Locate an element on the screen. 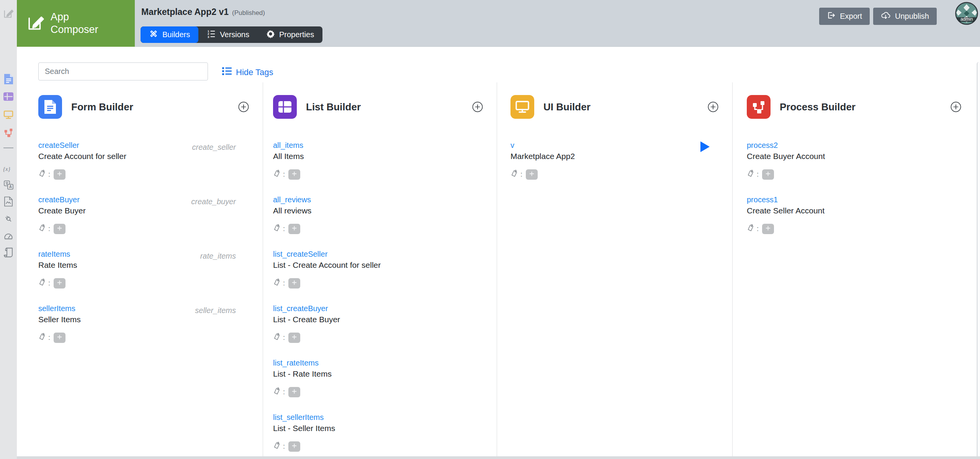  tab-versions: 123Versions is located at coordinates (228, 34).